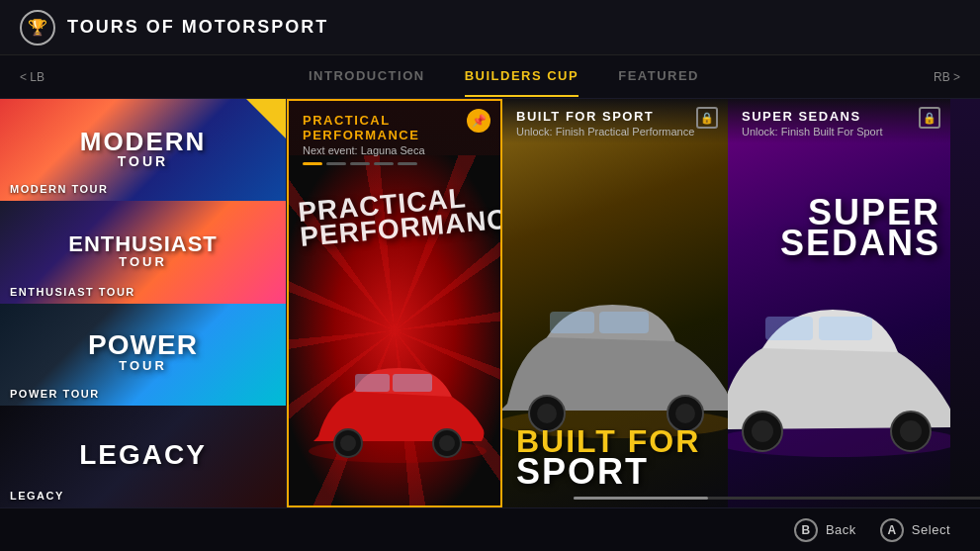 This screenshot has width=980, height=551. Describe the element at coordinates (965, 303) in the screenshot. I see `partial-bg` at that location.